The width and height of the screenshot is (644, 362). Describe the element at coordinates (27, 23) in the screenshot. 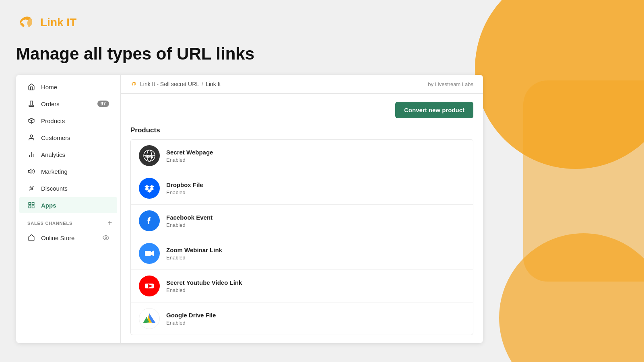

I see `logo-icon` at that location.